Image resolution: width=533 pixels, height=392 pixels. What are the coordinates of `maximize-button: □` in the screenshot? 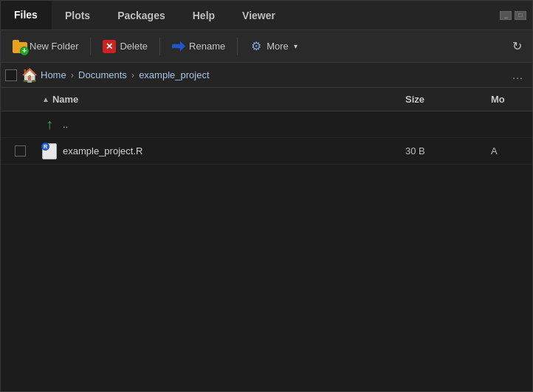 It's located at (520, 16).